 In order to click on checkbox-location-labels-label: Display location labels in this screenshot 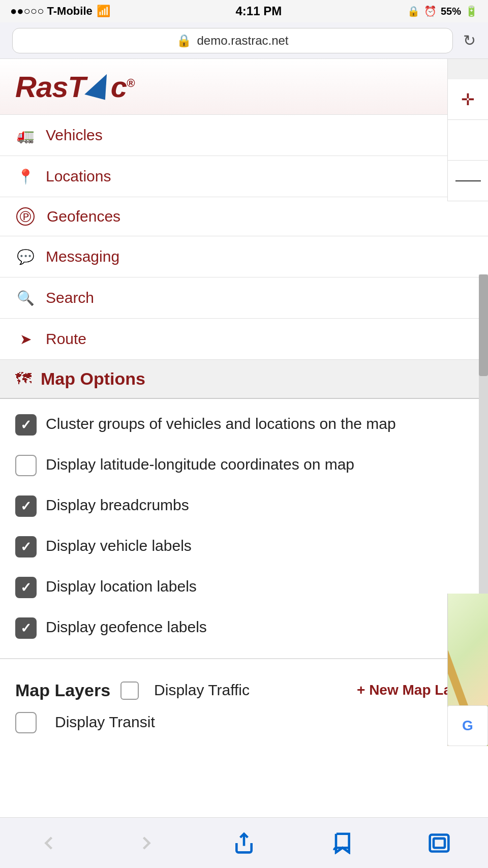, I will do `click(121, 586)`.